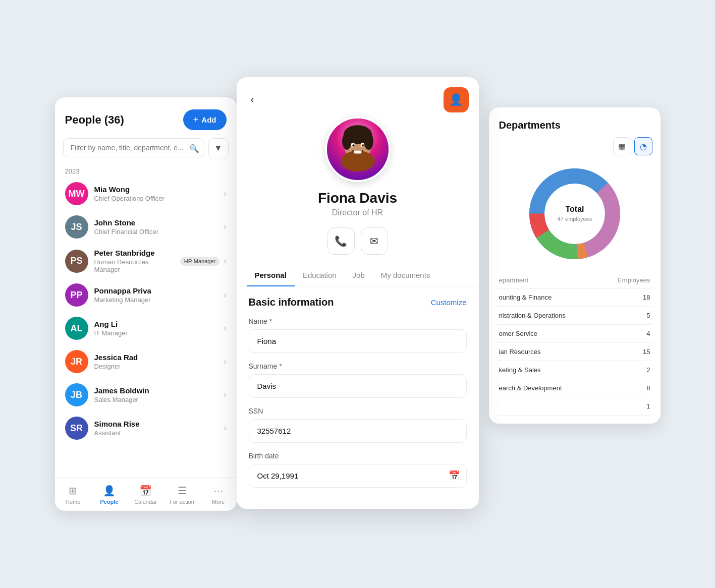 The height and width of the screenshot is (588, 715). I want to click on svg-text: Total, so click(574, 209).